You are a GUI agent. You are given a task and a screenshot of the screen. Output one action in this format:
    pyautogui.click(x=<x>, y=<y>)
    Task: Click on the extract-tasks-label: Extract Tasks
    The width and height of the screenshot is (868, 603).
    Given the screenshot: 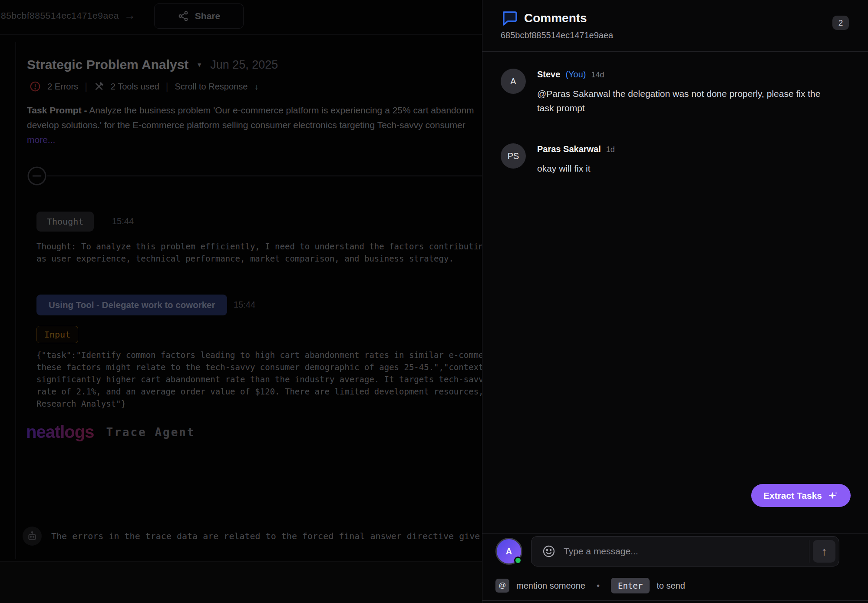 What is the action you would take?
    pyautogui.click(x=793, y=496)
    